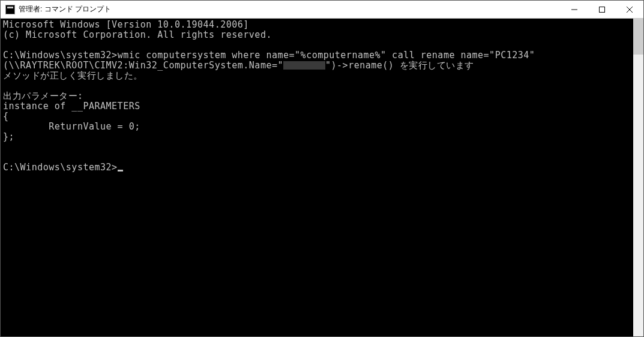 The image size is (644, 337). What do you see at coordinates (137, 35) in the screenshot?
I see `copyright-line: (c) Microsoft Corporation. All rights re…` at bounding box center [137, 35].